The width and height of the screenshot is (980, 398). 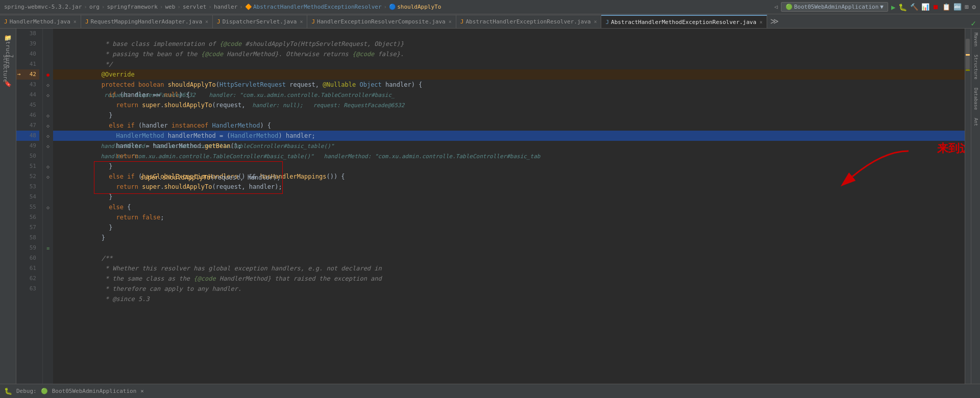 What do you see at coordinates (48, 248) in the screenshot?
I see `gutter-59: ≡` at bounding box center [48, 248].